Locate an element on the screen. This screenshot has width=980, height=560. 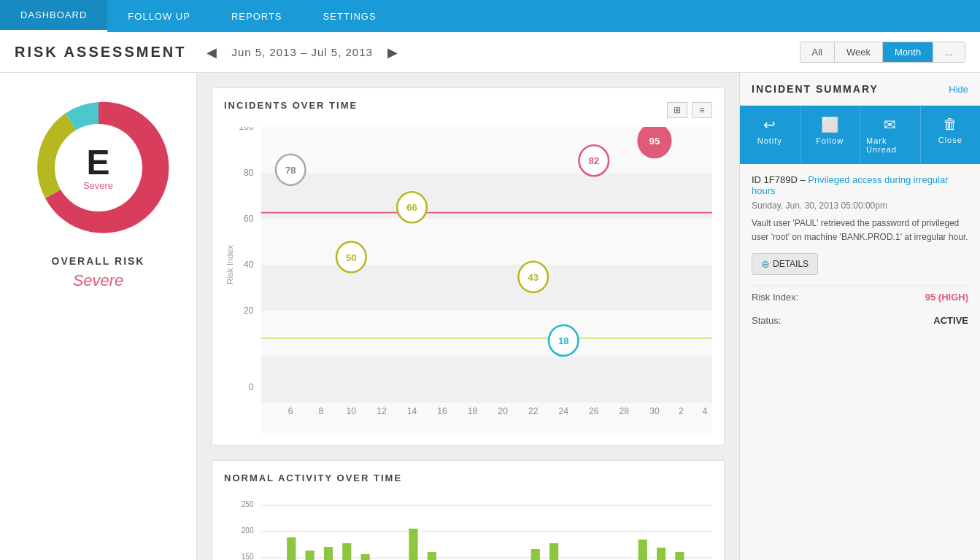
filter-month: Month is located at coordinates (908, 52).